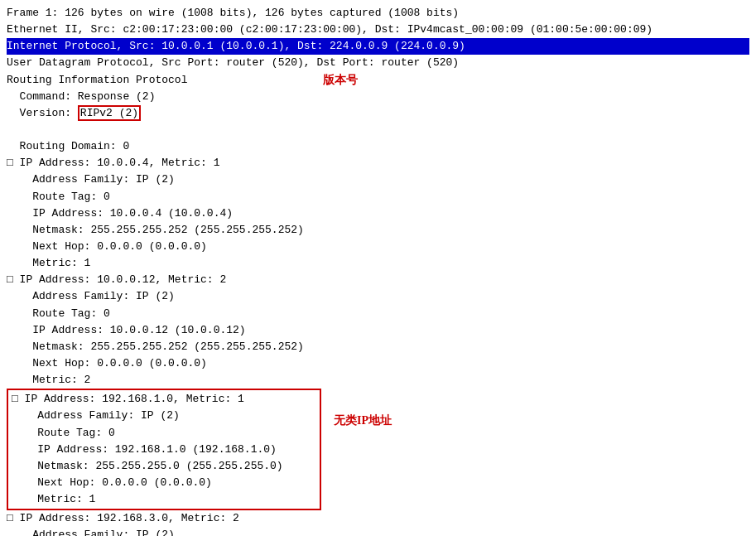  I want to click on ip-block3-tag: Route Tag: 0, so click(164, 433).